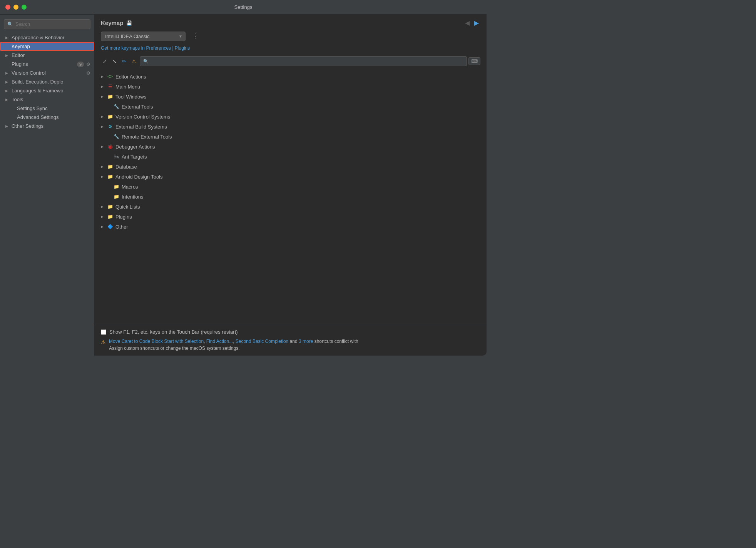 This screenshot has width=756, height=548. I want to click on sidebar-item-label: Languages & Framewo, so click(51, 91).